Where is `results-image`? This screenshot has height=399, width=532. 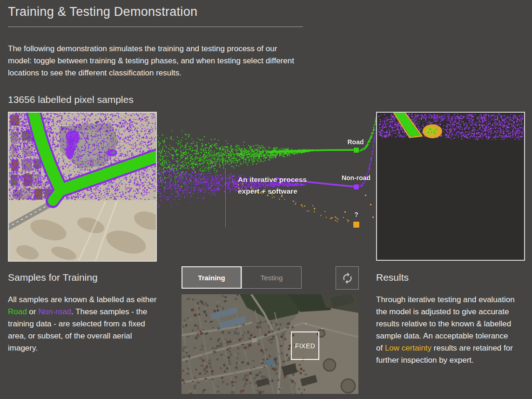
results-image is located at coordinates (451, 186).